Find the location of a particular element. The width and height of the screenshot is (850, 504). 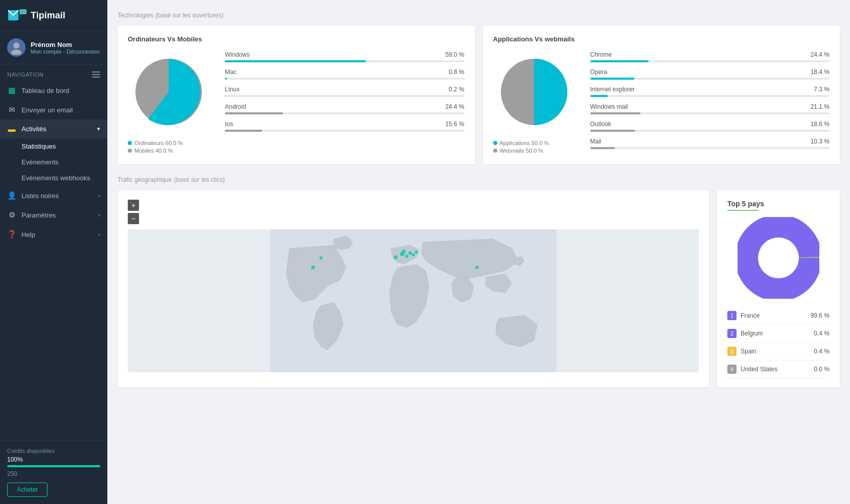

rank-badge-3: 3 is located at coordinates (732, 351).